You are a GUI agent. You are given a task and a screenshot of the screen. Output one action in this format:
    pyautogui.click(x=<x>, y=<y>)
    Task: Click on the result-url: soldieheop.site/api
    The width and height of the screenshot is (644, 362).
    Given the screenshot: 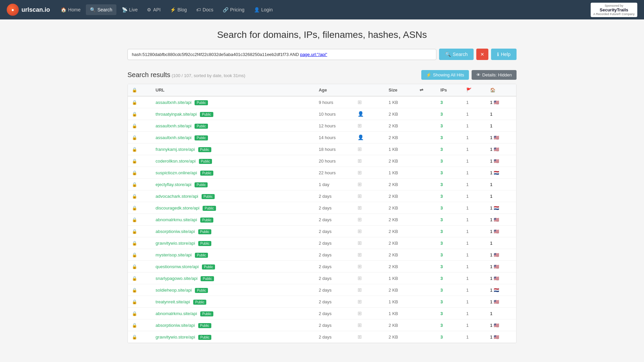 What is the action you would take?
    pyautogui.click(x=174, y=290)
    